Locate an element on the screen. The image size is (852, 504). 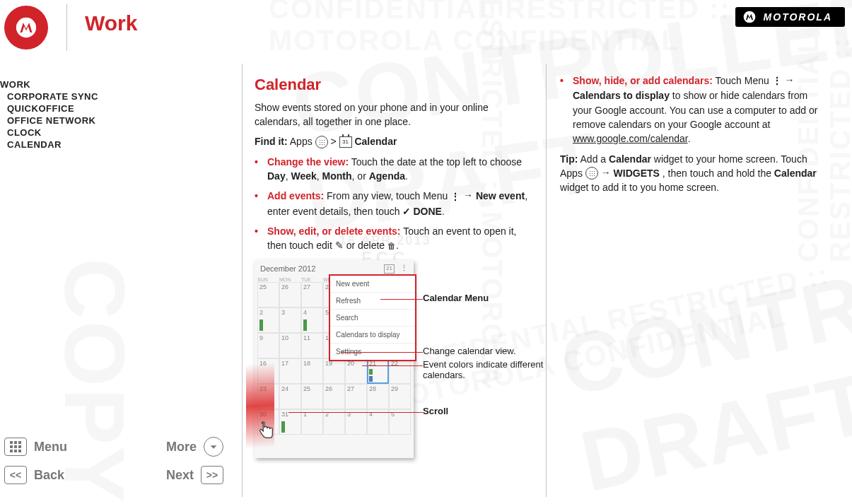
find-it-line: Find it: Apps > 31 Calendar is located at coordinates (392, 141).